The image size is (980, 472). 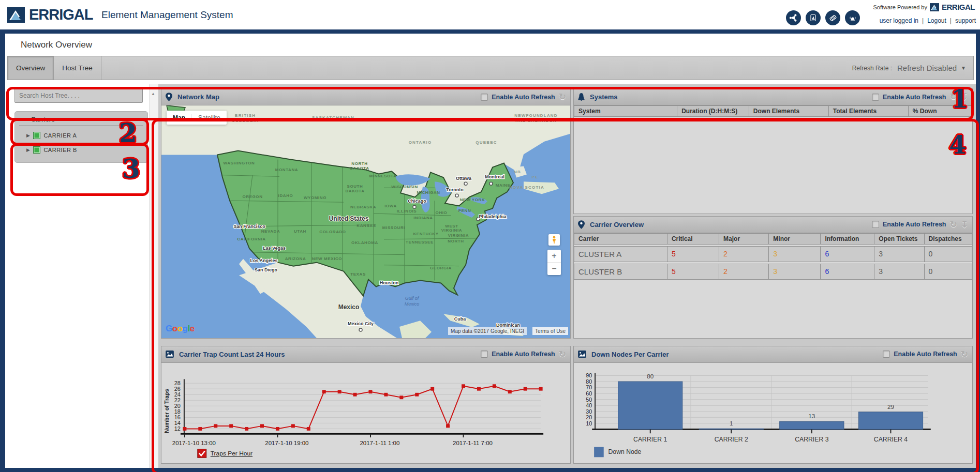 I want to click on map-button: Map, so click(x=179, y=118).